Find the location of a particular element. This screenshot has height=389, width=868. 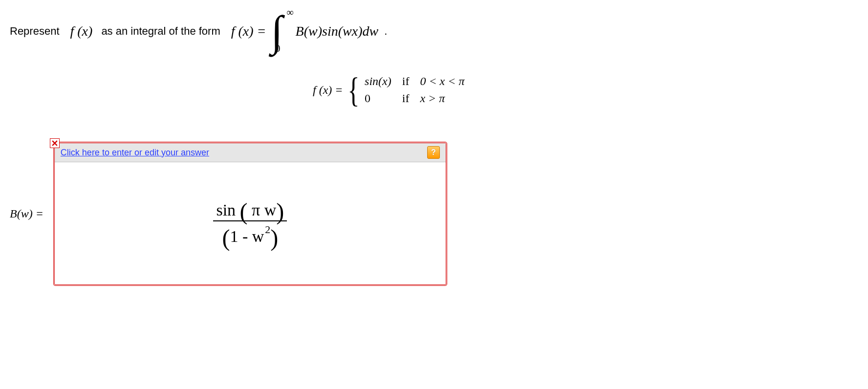

math-eq-lhs: f (x) = is located at coordinates (249, 31).